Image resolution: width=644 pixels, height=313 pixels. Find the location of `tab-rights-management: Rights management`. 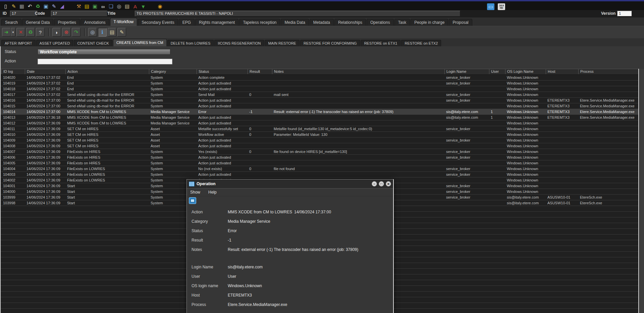

tab-rights-management: Rights management is located at coordinates (217, 22).